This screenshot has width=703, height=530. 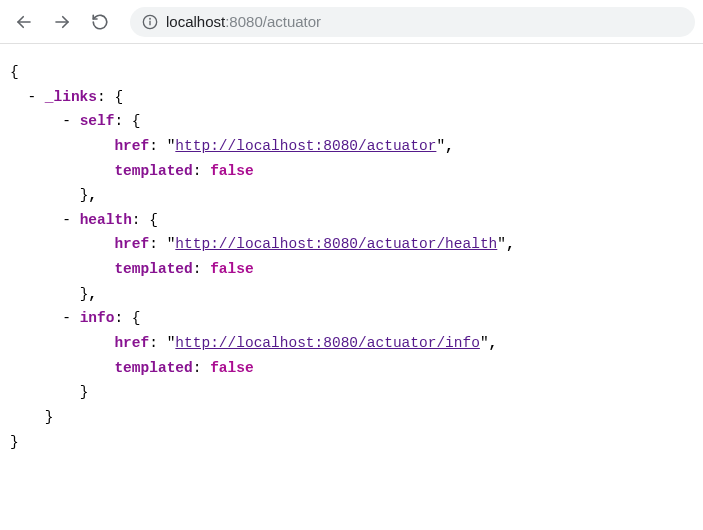 I want to click on reload-button, so click(x=100, y=22).